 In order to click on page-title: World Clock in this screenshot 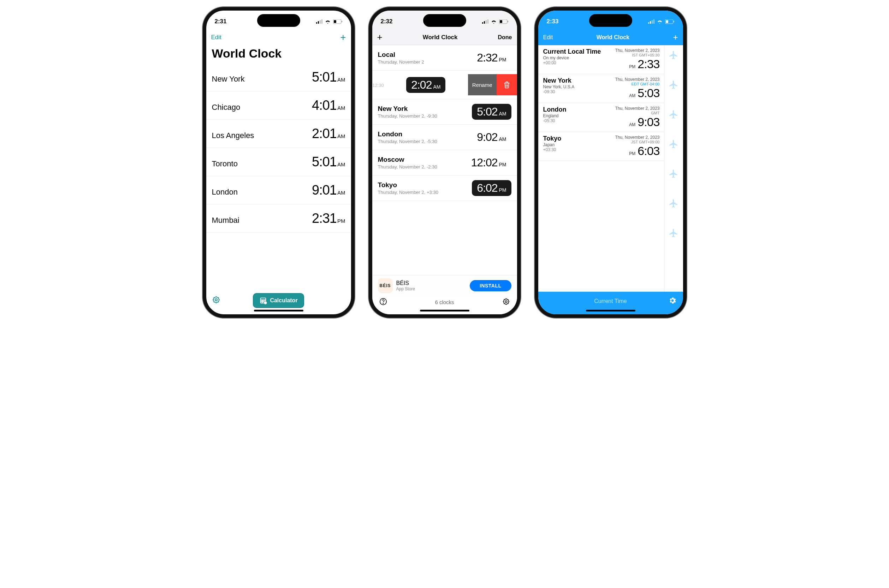, I will do `click(613, 38)`.